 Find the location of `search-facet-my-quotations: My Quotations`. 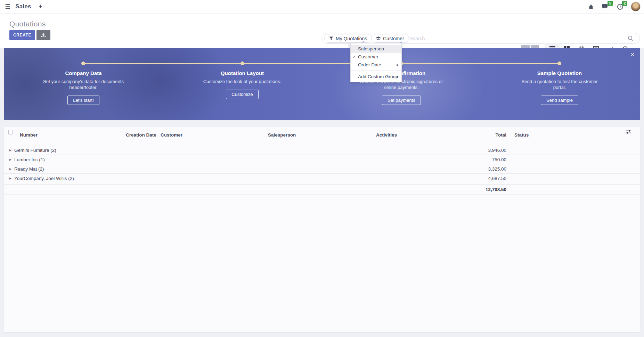

search-facet-my-quotations: My Quotations is located at coordinates (348, 38).